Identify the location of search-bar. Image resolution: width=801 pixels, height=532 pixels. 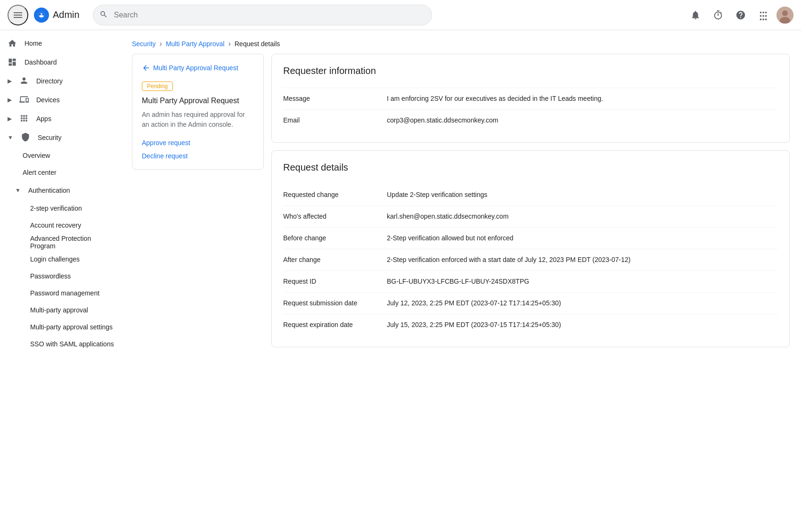
(262, 15).